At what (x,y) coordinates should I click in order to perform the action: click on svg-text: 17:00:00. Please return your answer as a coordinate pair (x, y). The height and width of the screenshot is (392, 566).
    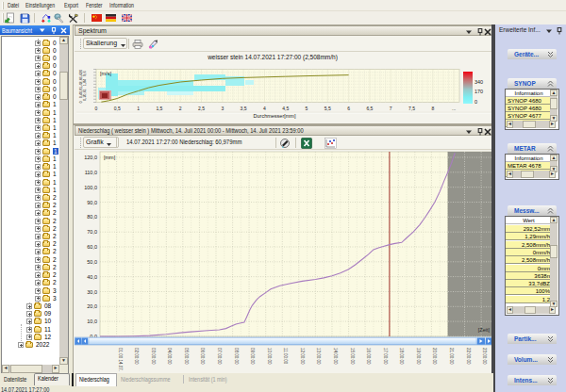
    Looking at the image, I should click on (385, 356).